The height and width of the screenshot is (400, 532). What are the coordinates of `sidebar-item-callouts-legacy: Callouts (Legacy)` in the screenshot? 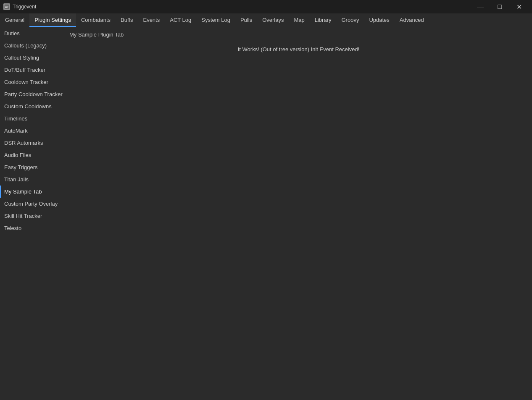 It's located at (32, 45).